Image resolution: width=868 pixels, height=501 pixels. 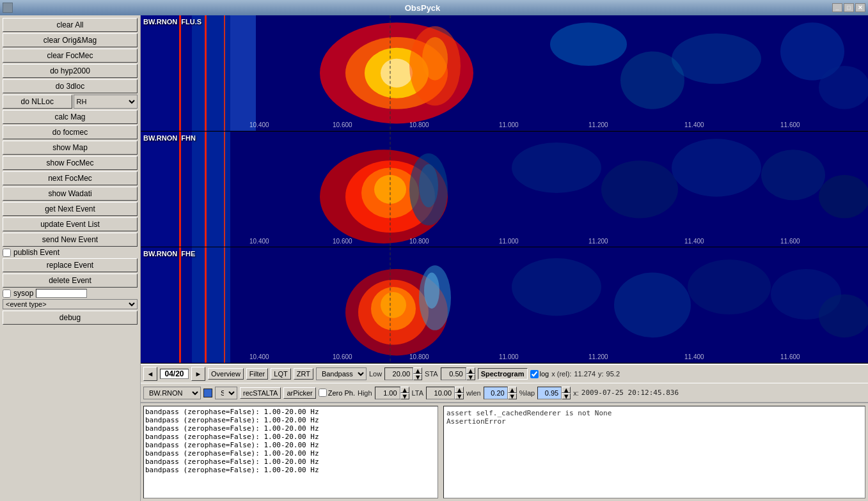 What do you see at coordinates (6, 253) in the screenshot?
I see `publish-event-checkbox` at bounding box center [6, 253].